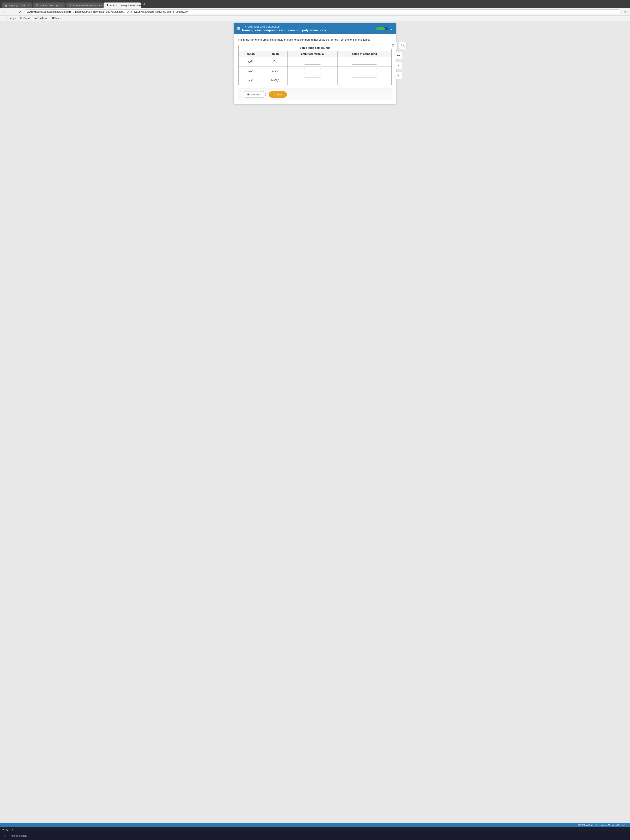 The height and width of the screenshot is (840, 630). I want to click on bookmark-apps-label: Apps, so click(13, 18).